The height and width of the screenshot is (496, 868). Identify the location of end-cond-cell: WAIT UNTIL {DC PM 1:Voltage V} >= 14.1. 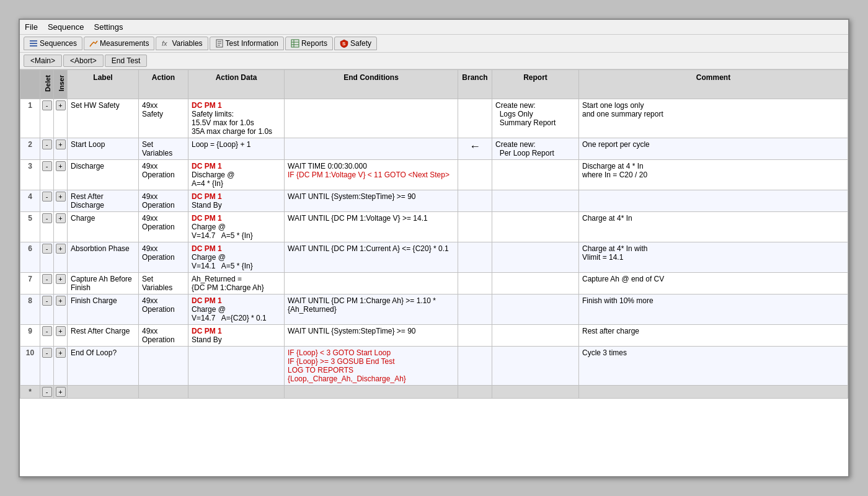
(371, 227).